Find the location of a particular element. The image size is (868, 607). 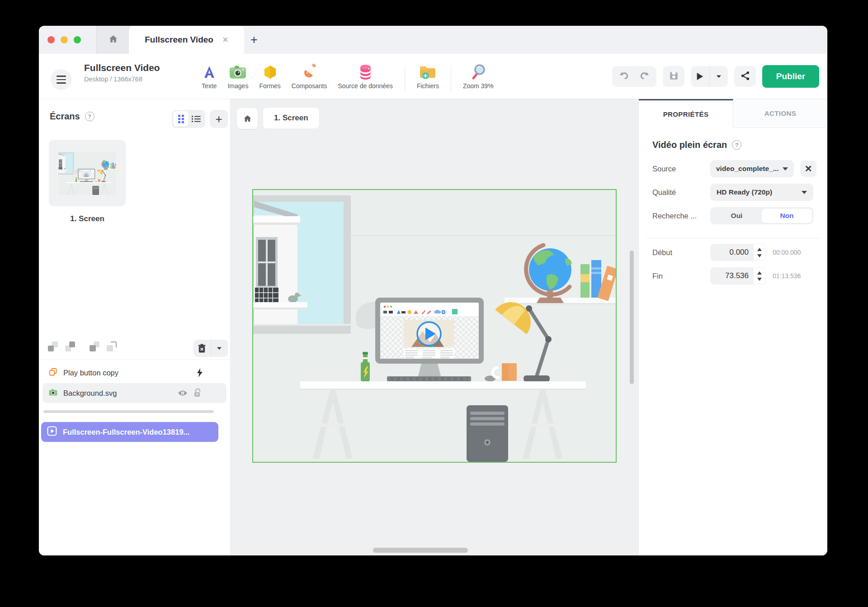

breadcrumb-screen: 1. Screen is located at coordinates (291, 118).